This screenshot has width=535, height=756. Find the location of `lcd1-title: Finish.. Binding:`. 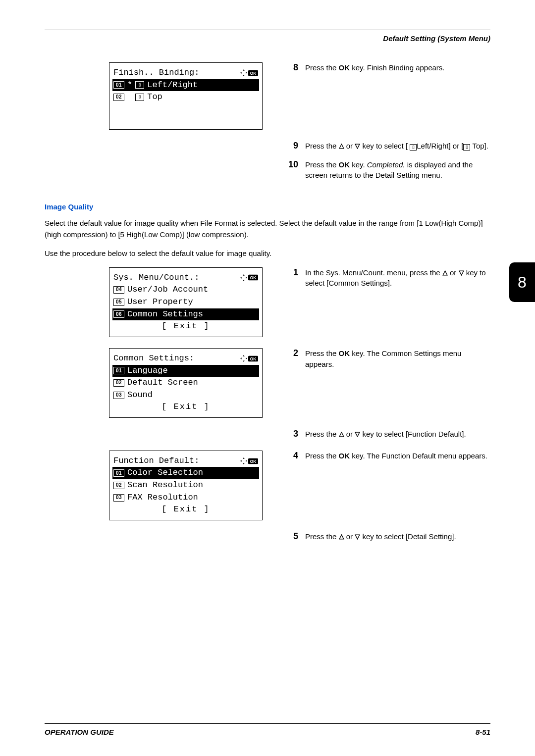

lcd1-title: Finish.. Binding: is located at coordinates (157, 73).